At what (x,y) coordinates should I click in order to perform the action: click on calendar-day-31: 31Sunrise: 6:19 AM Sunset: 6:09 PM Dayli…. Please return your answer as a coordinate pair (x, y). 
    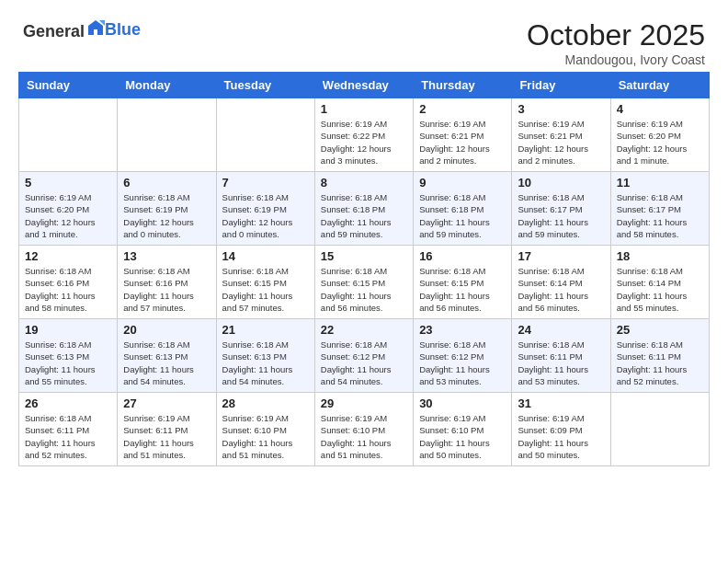
    Looking at the image, I should click on (561, 430).